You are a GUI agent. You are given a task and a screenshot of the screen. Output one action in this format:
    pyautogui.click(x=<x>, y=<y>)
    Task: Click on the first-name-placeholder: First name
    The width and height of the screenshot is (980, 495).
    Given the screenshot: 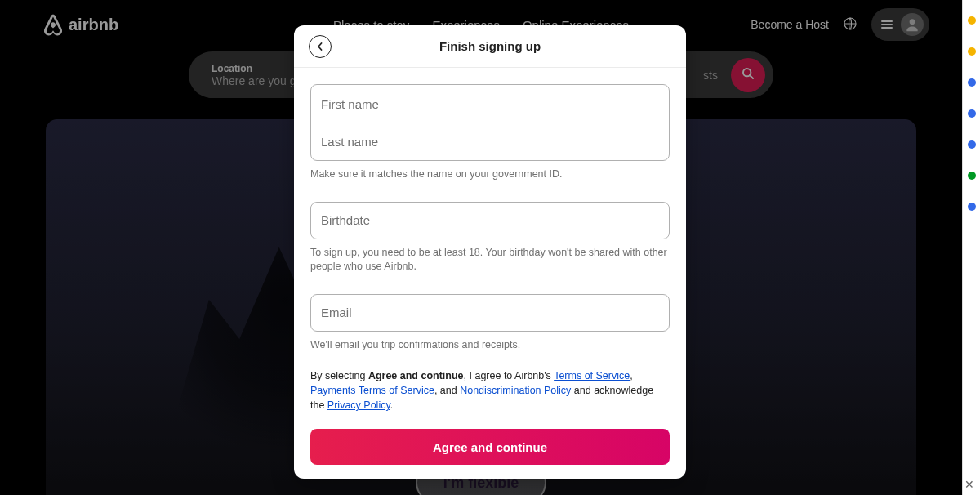 What is the action you would take?
    pyautogui.click(x=350, y=105)
    